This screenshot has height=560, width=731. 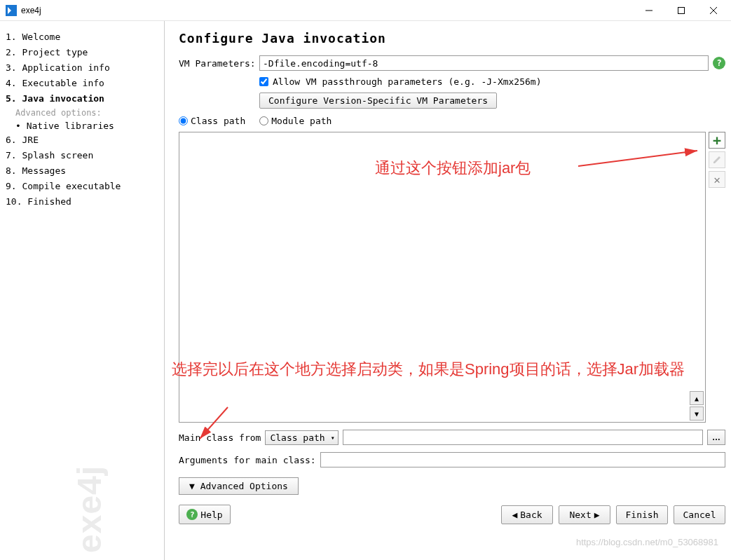 I want to click on nav-executable-info: 4. Executable info, so click(x=82, y=83).